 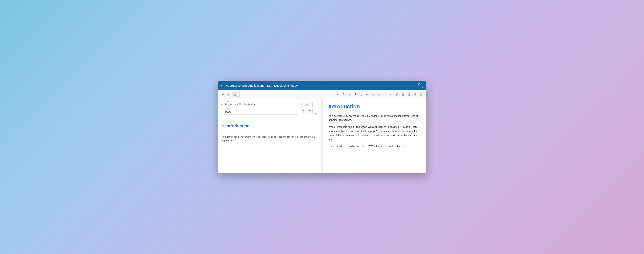 I want to click on replace-field-group: Replace, so click(x=268, y=111).